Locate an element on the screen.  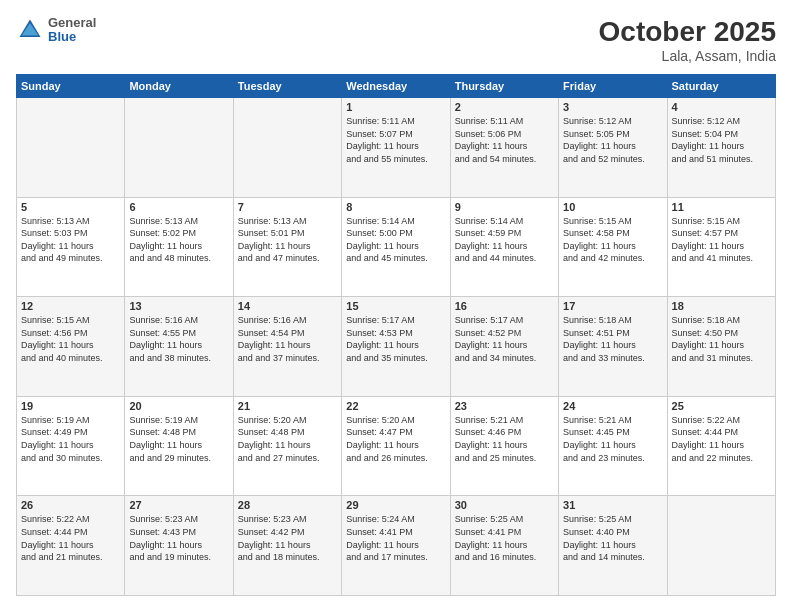
sunrise-text: Sunrise: 5:16 AM is located at coordinates (272, 320).